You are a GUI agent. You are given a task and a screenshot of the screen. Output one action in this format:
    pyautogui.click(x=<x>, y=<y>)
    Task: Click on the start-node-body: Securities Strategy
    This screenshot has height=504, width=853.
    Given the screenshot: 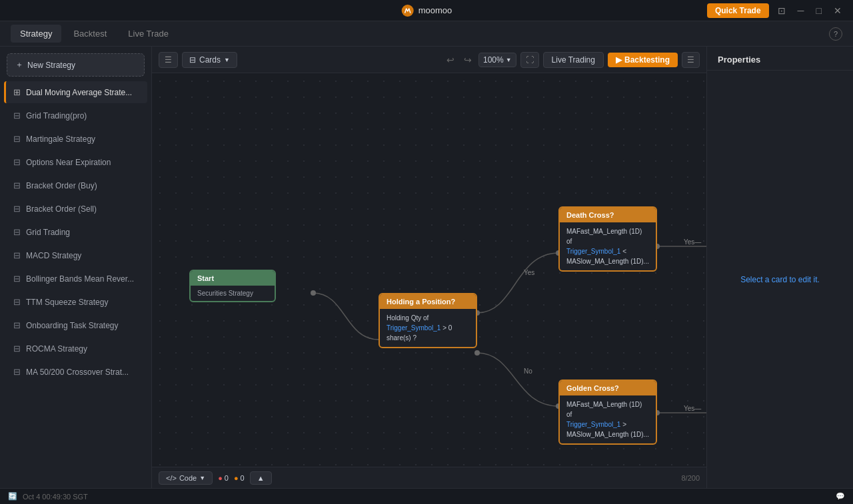 What is the action you would take?
    pyautogui.click(x=233, y=293)
    